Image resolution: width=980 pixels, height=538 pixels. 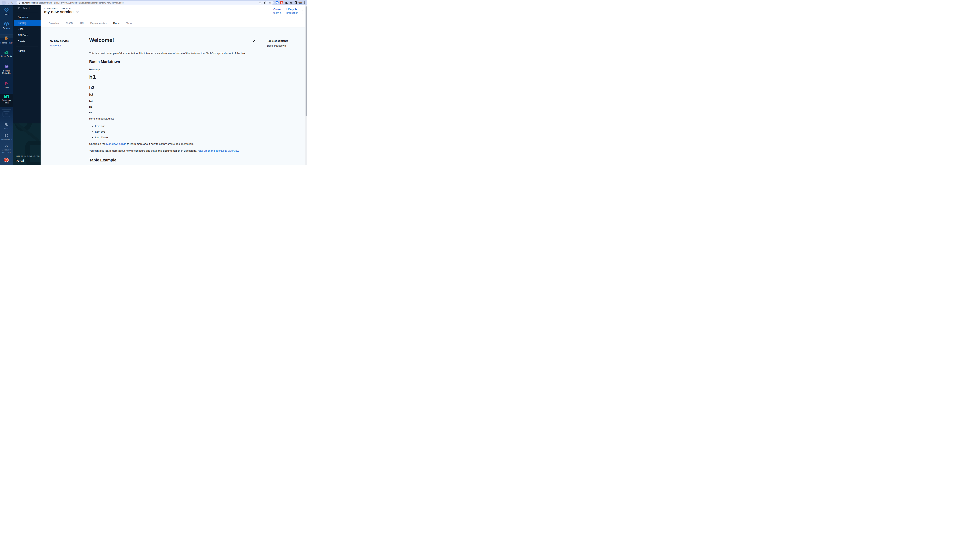 What do you see at coordinates (19, 8) in the screenshot?
I see `search-icon` at bounding box center [19, 8].